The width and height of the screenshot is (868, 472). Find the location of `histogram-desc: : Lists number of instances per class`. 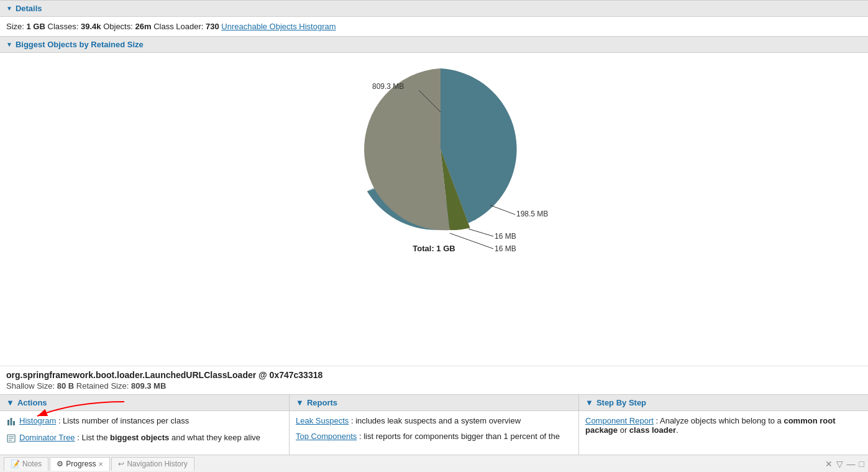

histogram-desc: : Lists number of instances per class is located at coordinates (124, 420).